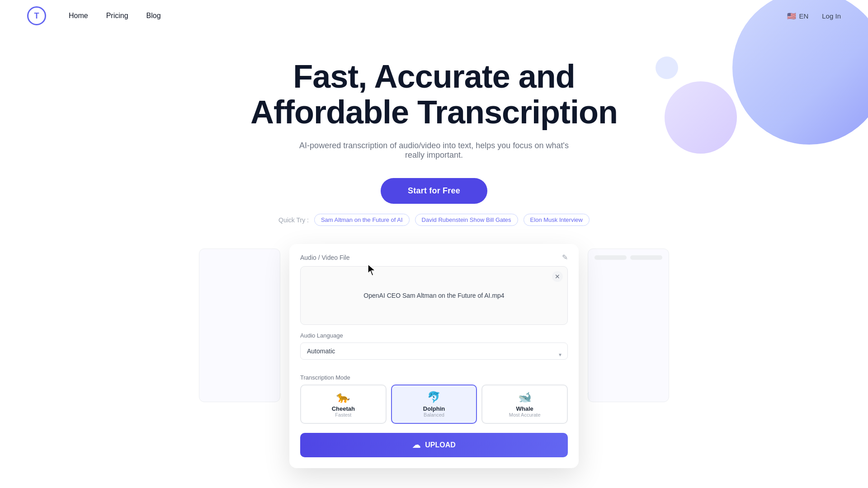 This screenshot has width=868, height=488. What do you see at coordinates (325, 258) in the screenshot?
I see `file-header-label: Audio / Video File` at bounding box center [325, 258].